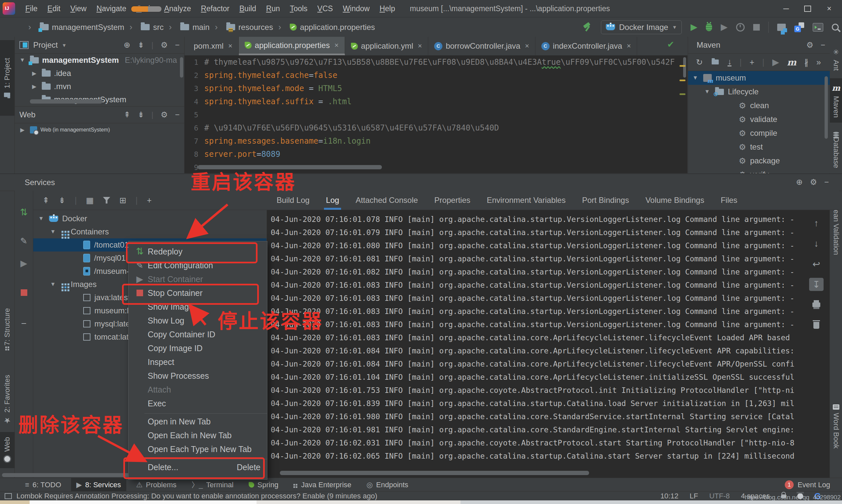 Image resolution: width=842 pixels, height=504 pixels. I want to click on sidebar-tab-favorites: ★ 2: Favorites, so click(7, 400).